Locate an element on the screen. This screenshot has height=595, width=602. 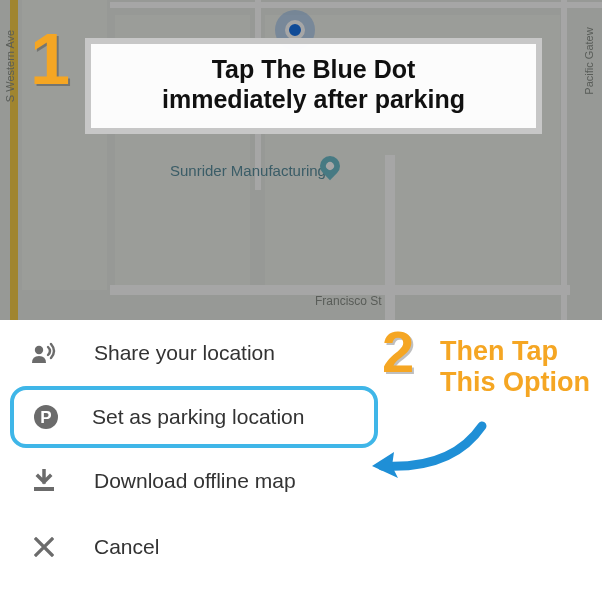
parking-icon: P is located at coordinates (46, 417).